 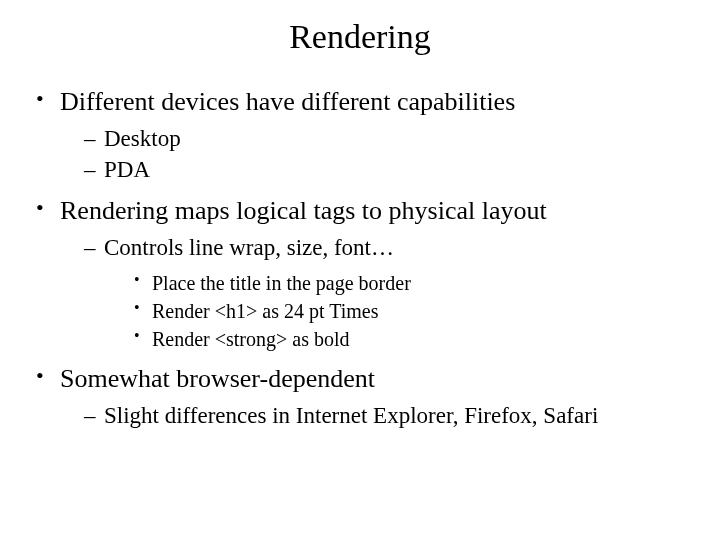 What do you see at coordinates (282, 283) in the screenshot?
I see `bullet-text: Place the title in the page border` at bounding box center [282, 283].